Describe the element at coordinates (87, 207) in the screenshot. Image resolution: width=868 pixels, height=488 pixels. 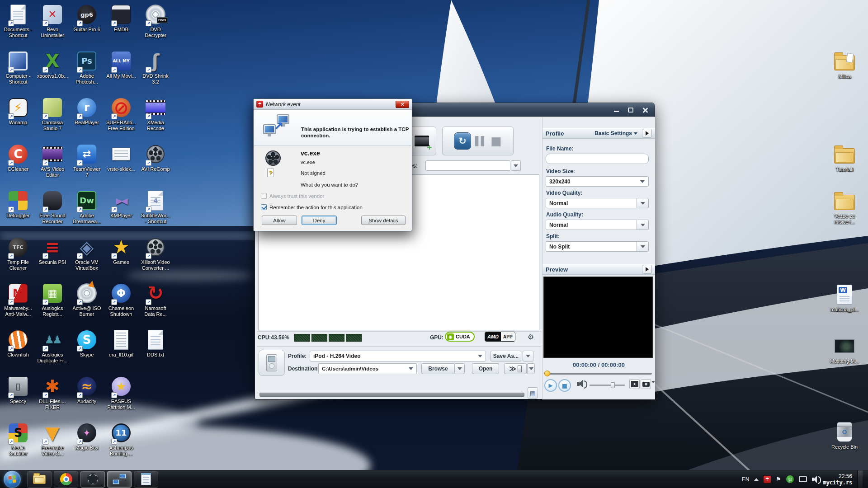
I see `desktop-icon-adobe-dreamweaver: Dw↗Adobe Dreamwea...` at that location.